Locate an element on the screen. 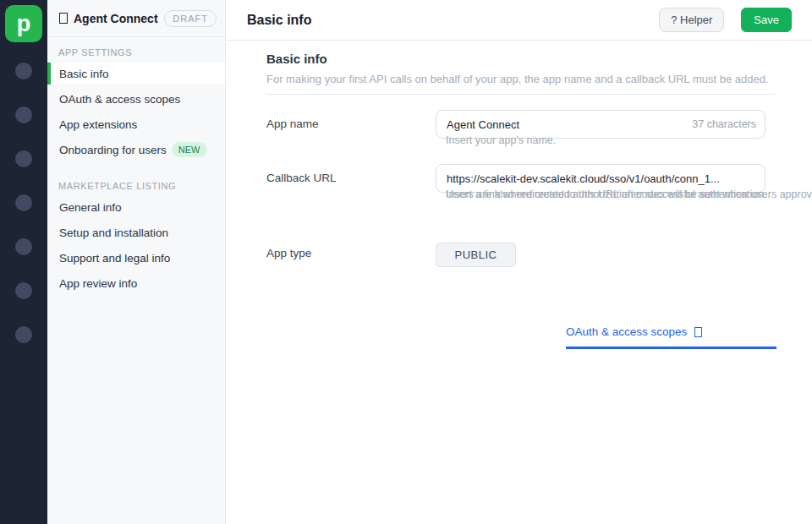  main-header: Basic info ? Helper Save is located at coordinates (519, 20).